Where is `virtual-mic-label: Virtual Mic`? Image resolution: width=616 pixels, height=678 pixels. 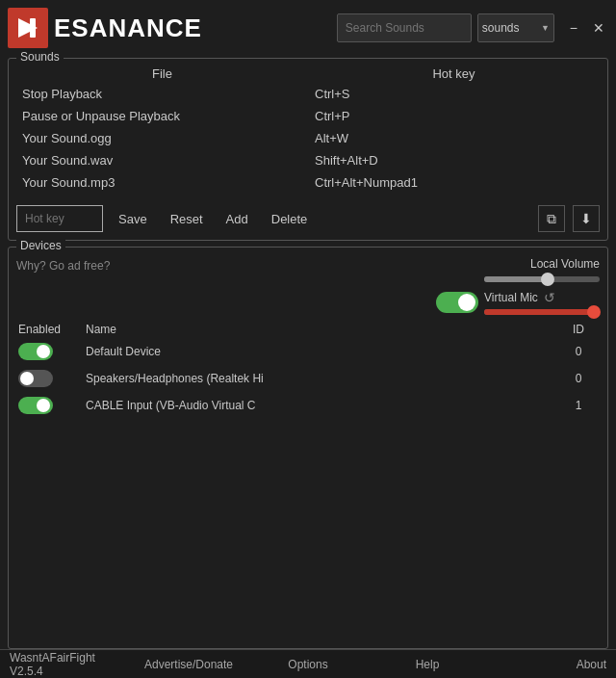
virtual-mic-label: Virtual Mic is located at coordinates (511, 298).